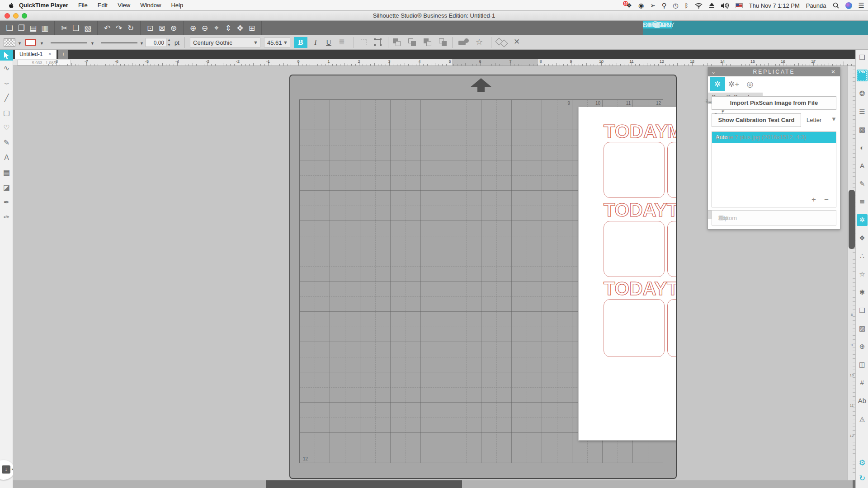  Describe the element at coordinates (816, 5) in the screenshot. I see `menubar-user: Paunda` at that location.